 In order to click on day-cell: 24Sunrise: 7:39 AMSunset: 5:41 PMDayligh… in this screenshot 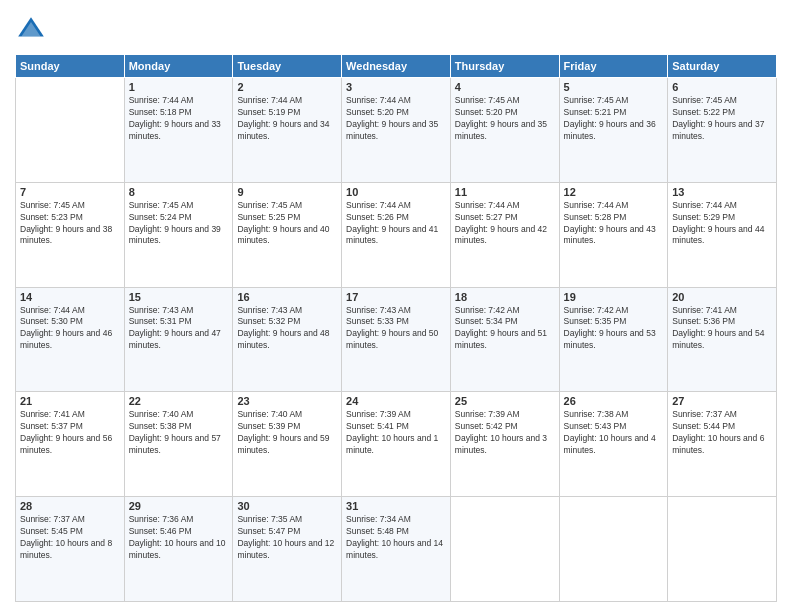, I will do `click(396, 444)`.